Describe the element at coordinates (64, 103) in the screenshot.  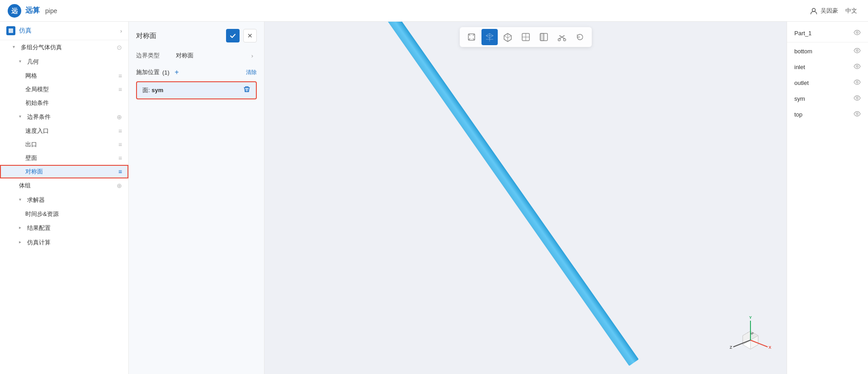
I see `sidebar-item-init-condition: 初始条件` at that location.